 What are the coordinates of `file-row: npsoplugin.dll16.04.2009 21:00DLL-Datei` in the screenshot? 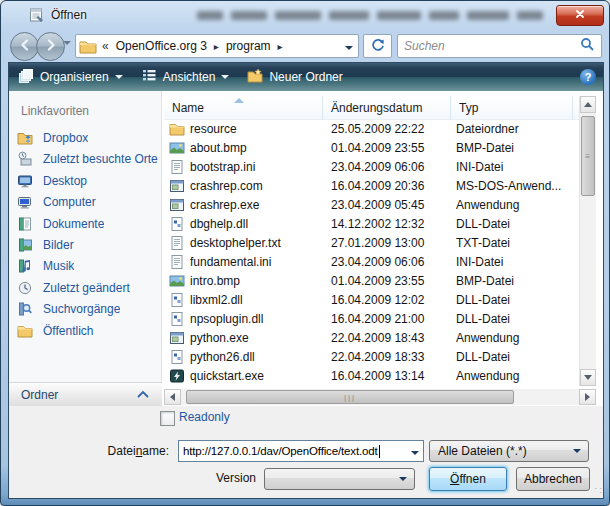 It's located at (371, 320).